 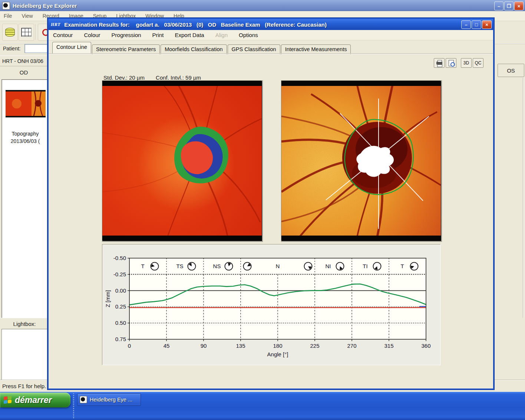 What do you see at coordinates (26, 32) in the screenshot?
I see `grid-icon` at bounding box center [26, 32].